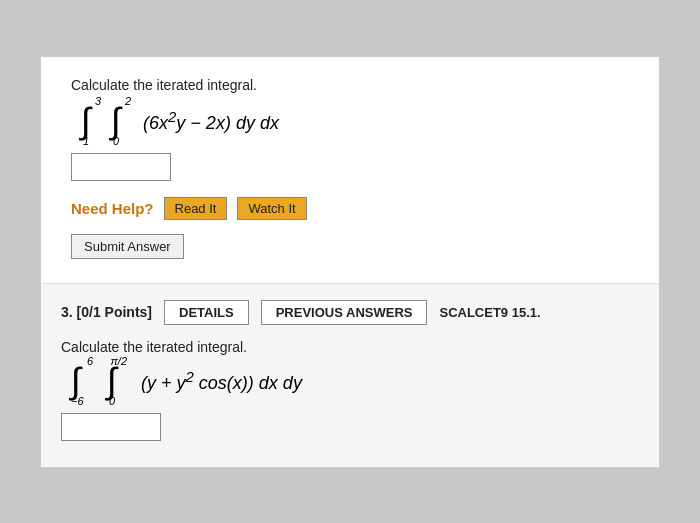 The image size is (700, 523). What do you see at coordinates (121, 167) in the screenshot?
I see `problem1-answer-input` at bounding box center [121, 167].